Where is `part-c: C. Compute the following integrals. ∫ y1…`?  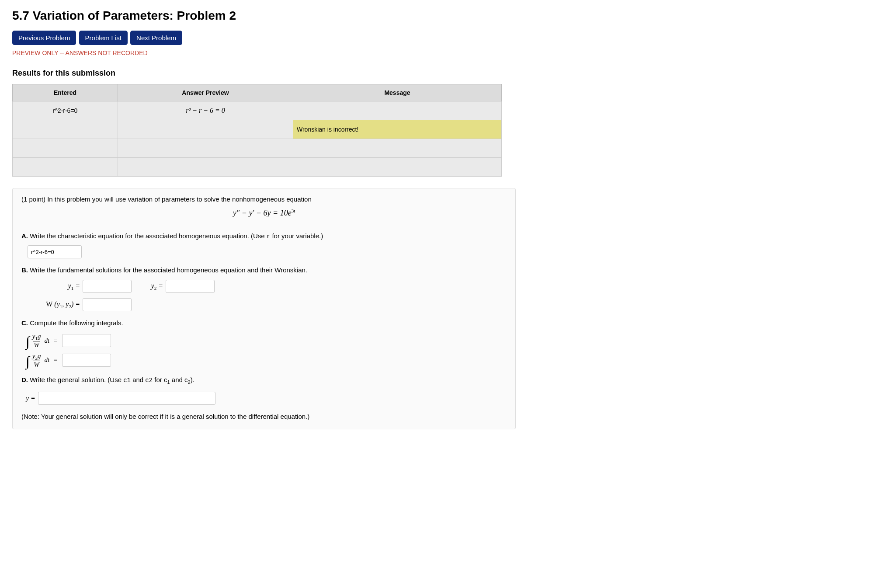
part-c: C. Compute the following integrals. ∫ y1… is located at coordinates (264, 344).